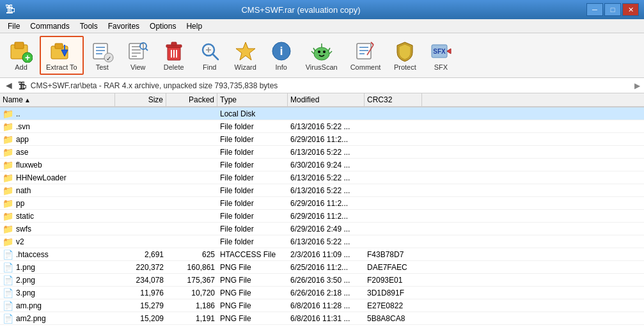 The height and width of the screenshot is (332, 644). What do you see at coordinates (326, 267) in the screenshot?
I see `file-modified: 6/25/2016 11:2...` at bounding box center [326, 267].